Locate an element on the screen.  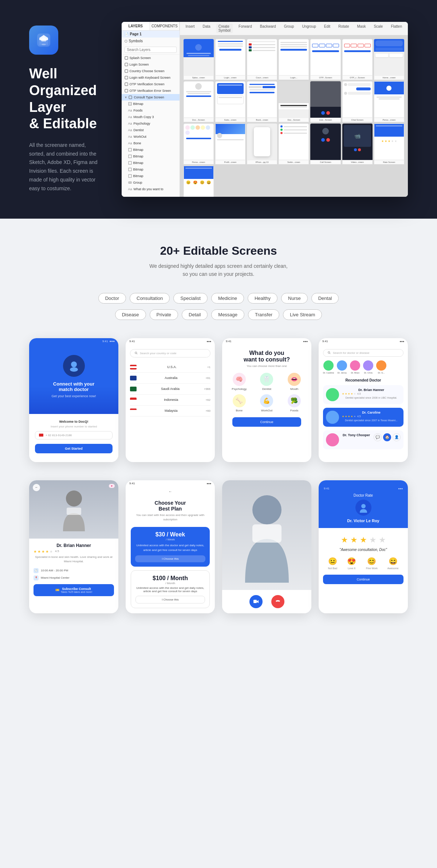
doc-mini-5: Dr. G... is located at coordinates (381, 367).